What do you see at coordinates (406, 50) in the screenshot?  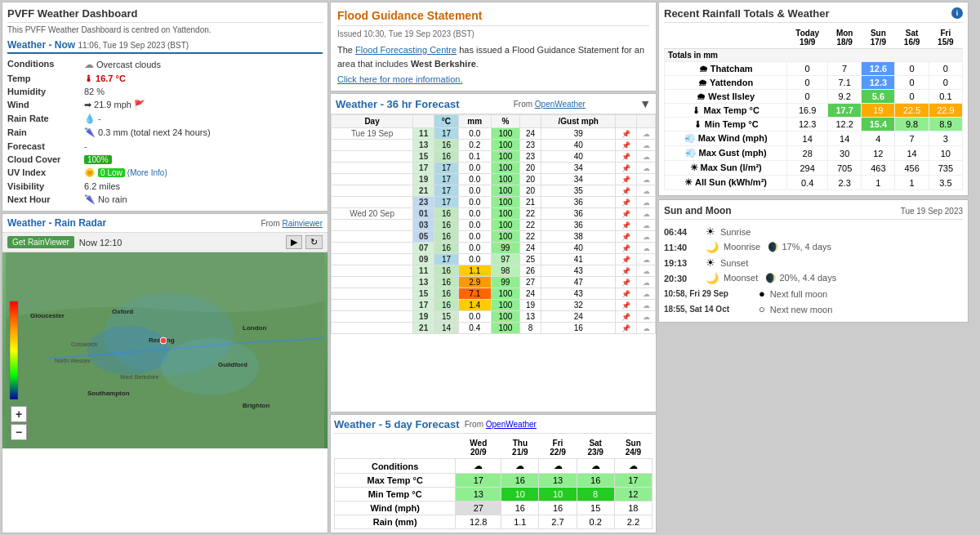 I see `flood-forecasting-centre-link: Flood Forecasting Centre` at bounding box center [406, 50].